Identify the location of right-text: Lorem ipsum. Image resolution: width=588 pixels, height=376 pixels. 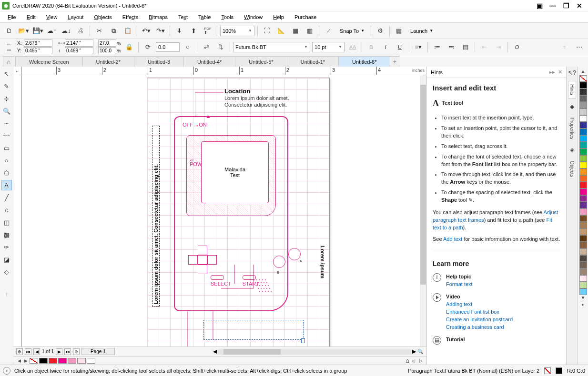
(323, 262).